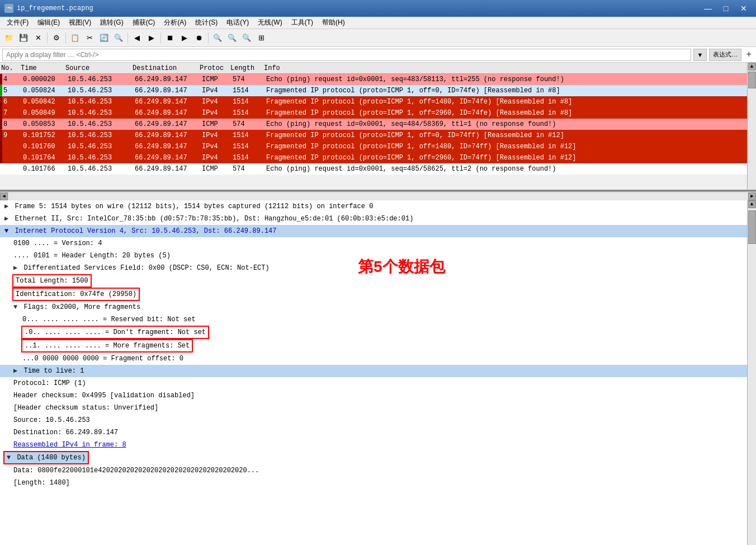 The width and height of the screenshot is (756, 545). I want to click on menu-item: 无线(W), so click(270, 22).